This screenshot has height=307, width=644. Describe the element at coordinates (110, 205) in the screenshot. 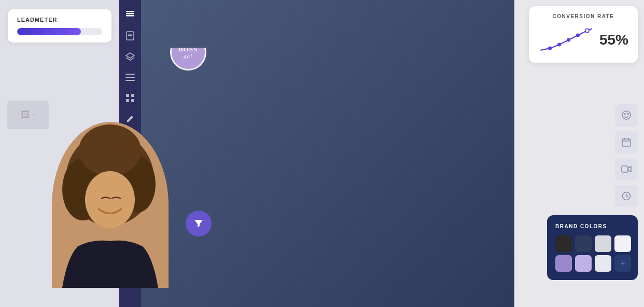

I see `woman-photo-inner` at that location.